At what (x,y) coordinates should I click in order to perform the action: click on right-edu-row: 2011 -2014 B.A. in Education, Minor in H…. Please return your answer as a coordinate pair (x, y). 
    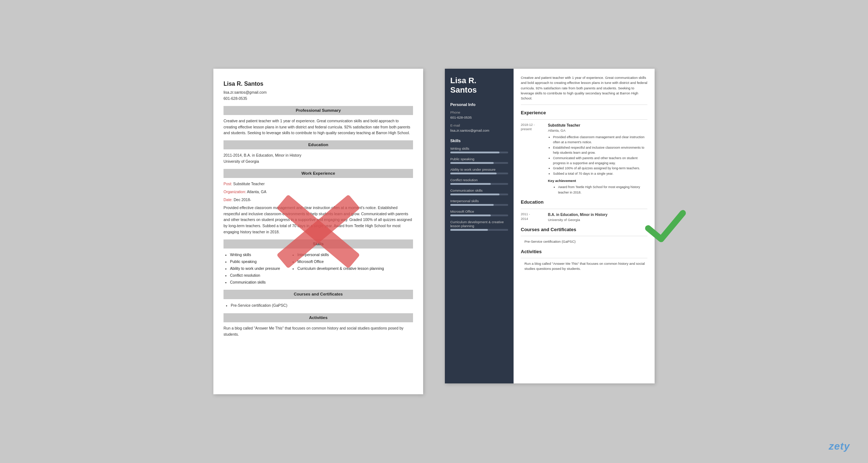
    Looking at the image, I should click on (584, 217).